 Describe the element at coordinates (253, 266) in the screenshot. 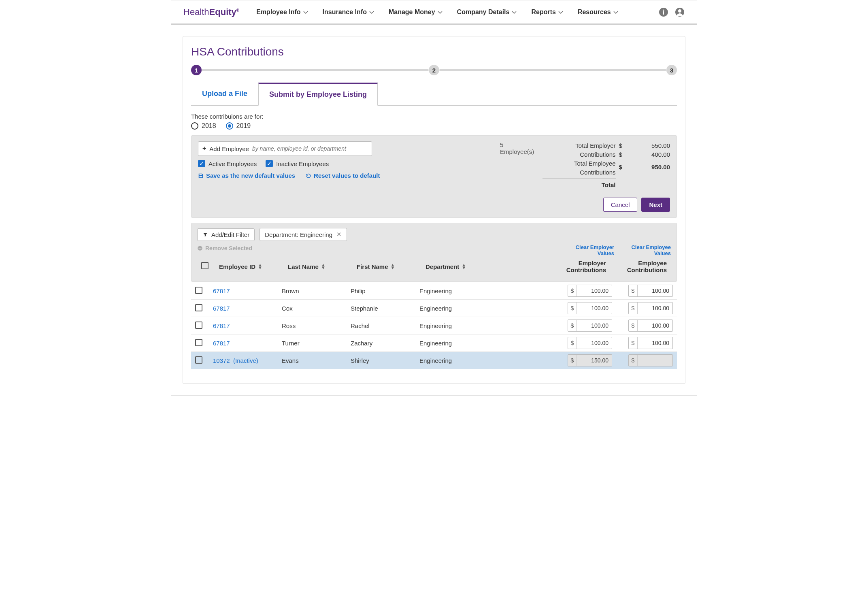

I see `th-employee-id: Employee ID▲▼` at that location.